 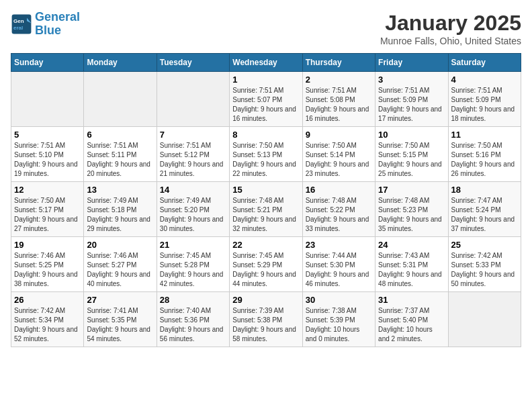 What do you see at coordinates (339, 160) in the screenshot?
I see `day-info: Sunrise: 7:50 AM Sunset: 5:14 PM Dayligh…` at bounding box center [339, 160].